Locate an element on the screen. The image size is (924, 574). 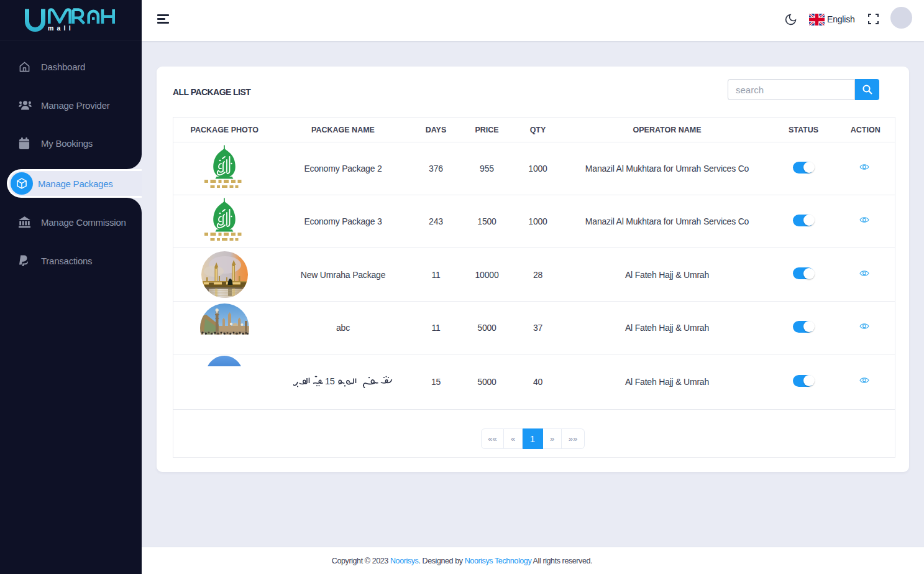
svg-text: 15 is located at coordinates (330, 381).